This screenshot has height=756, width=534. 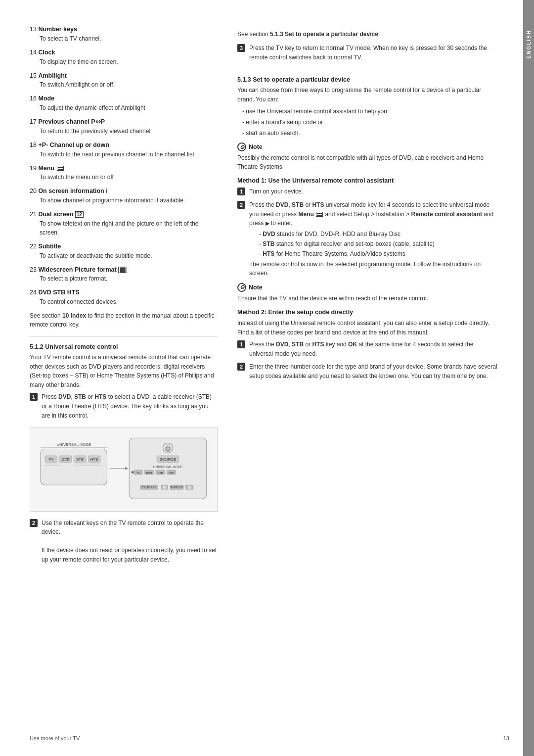 I want to click on item-20: 20 On screen information i To show chann…, so click(x=124, y=196).